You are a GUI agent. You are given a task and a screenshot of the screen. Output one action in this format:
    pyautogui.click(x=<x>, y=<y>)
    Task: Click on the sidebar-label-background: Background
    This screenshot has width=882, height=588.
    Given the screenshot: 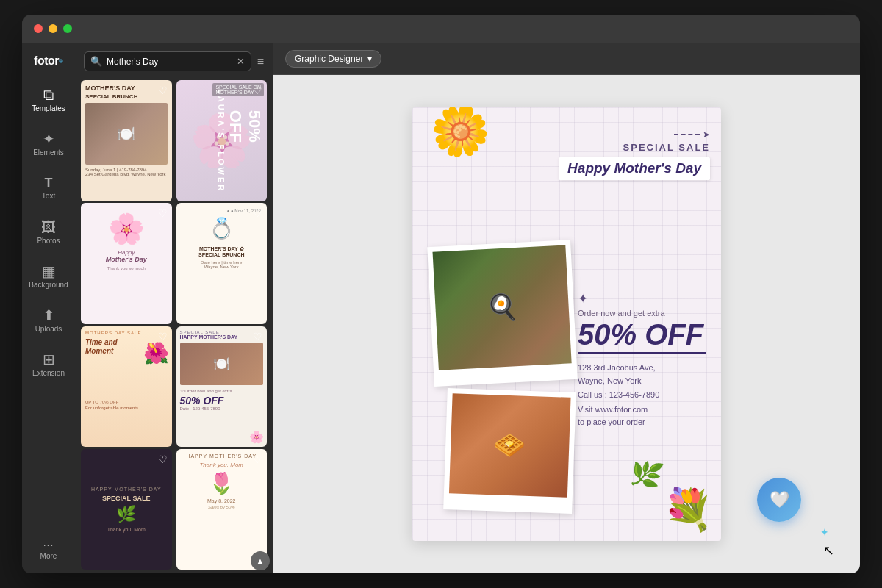 What is the action you would take?
    pyautogui.click(x=49, y=285)
    